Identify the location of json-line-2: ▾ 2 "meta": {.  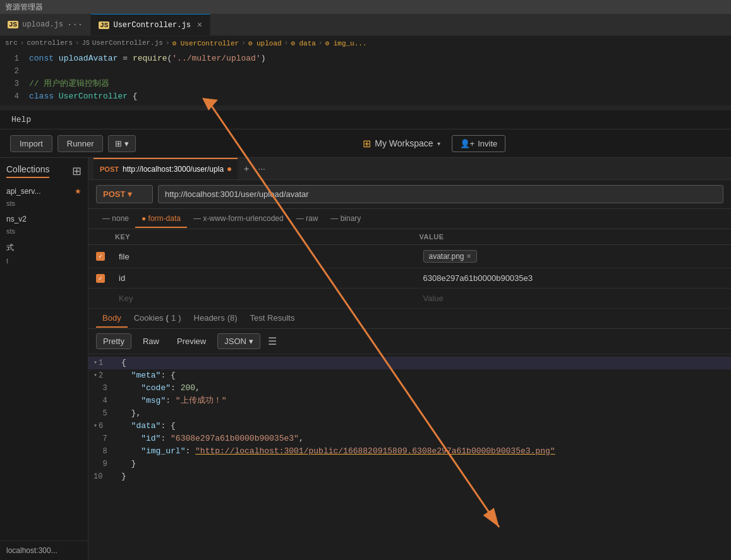
(409, 376).